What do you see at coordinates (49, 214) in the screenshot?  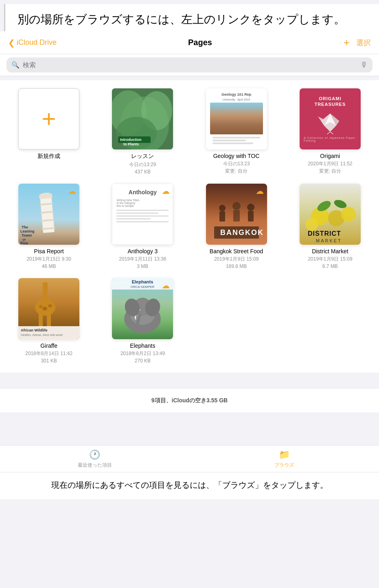 I see `pisa-thumb: The Leaning Tower of Pisa ☁` at bounding box center [49, 214].